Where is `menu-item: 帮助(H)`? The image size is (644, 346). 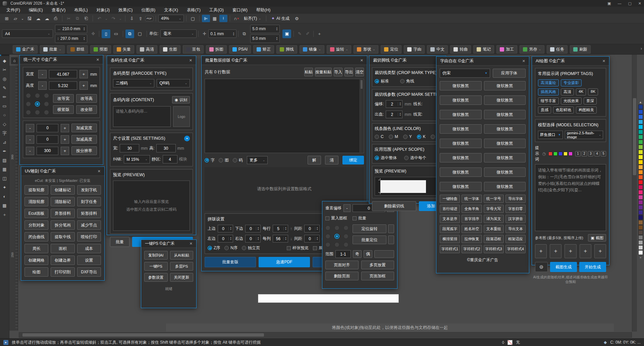
menu-item: 帮助(H) is located at coordinates (263, 10).